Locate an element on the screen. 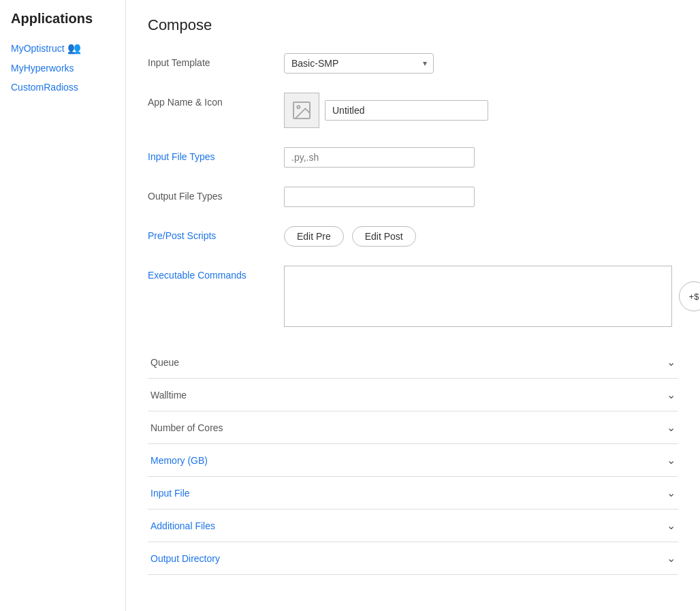  memory-gb-label: Memory (GB) is located at coordinates (179, 460).